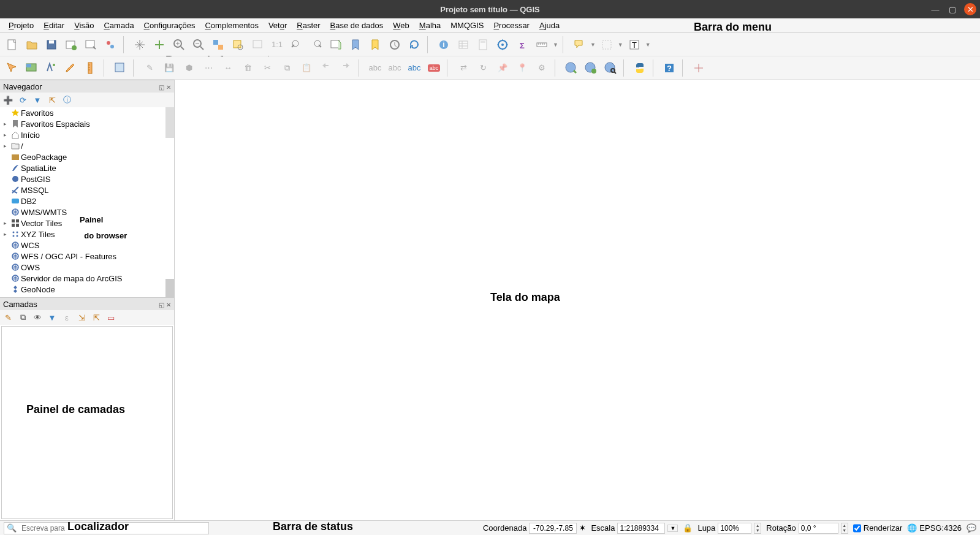 The image size is (980, 535). Describe the element at coordinates (346, 68) in the screenshot. I see `redo-icon` at that location.